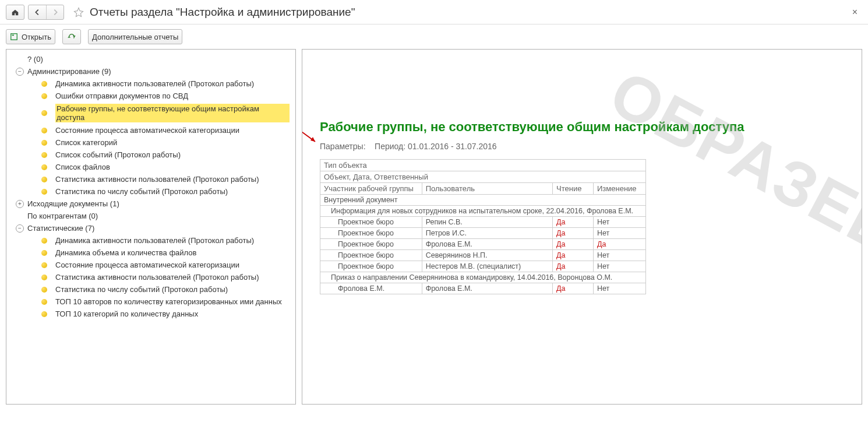 Image resolution: width=868 pixels, height=422 pixels. I want to click on tree-item: Динамика объема и количества файлов, so click(151, 253).